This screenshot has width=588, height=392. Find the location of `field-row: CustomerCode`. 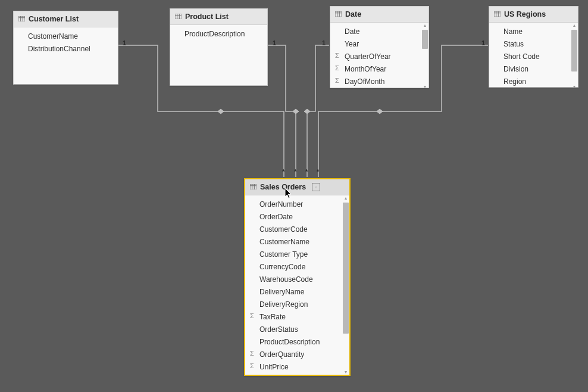

field-row: CustomerCode is located at coordinates (298, 229).